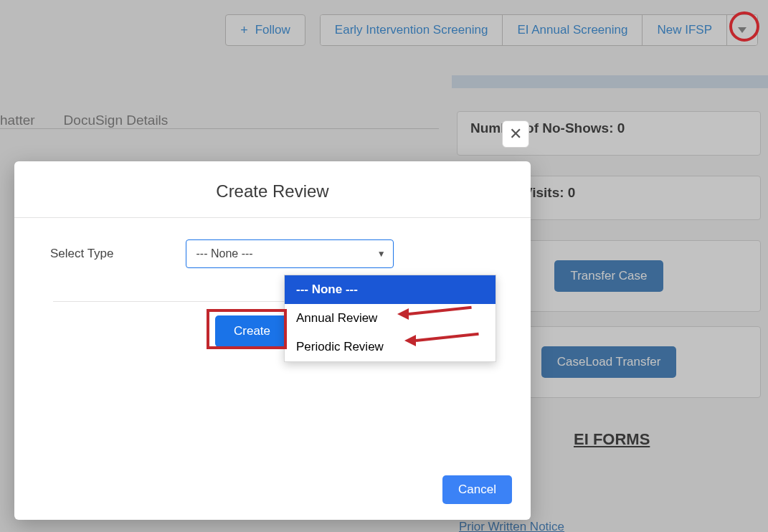  Describe the element at coordinates (742, 30) in the screenshot. I see `action-overflow-dropdown` at that location.